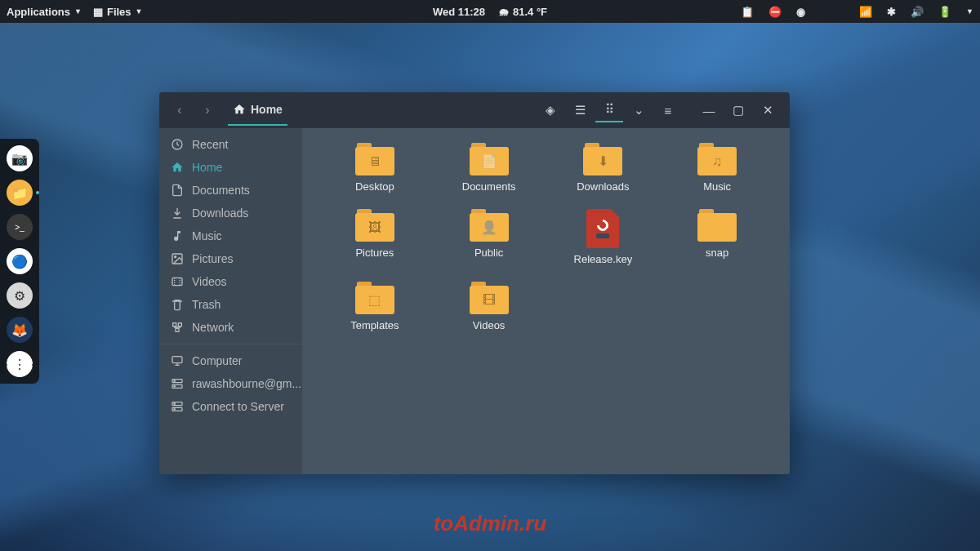 The image size is (980, 551). Describe the element at coordinates (550, 110) in the screenshot. I see `location-button: ◈` at that location.